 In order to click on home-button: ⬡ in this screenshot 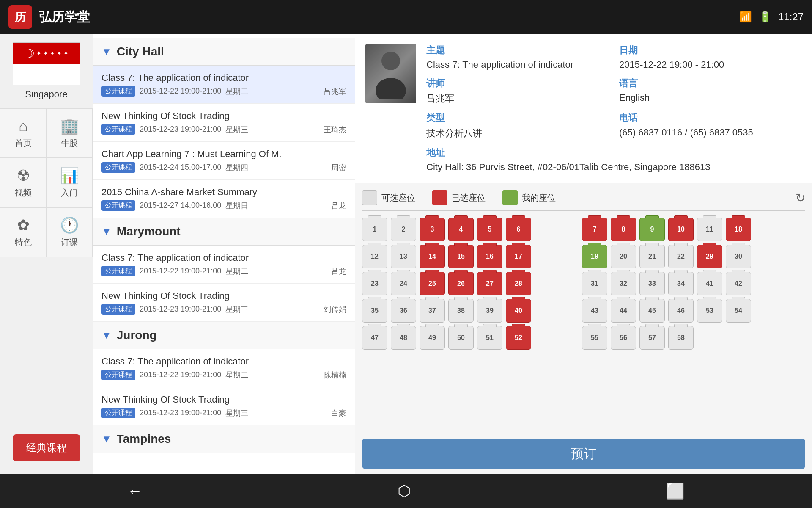, I will do `click(404, 491)`.